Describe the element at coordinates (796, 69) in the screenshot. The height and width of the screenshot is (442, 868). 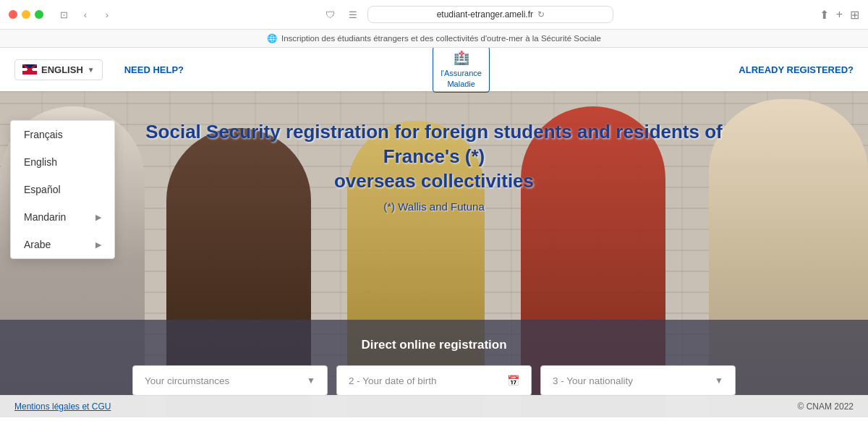
I see `already-registered-link: ALREADY REGISTERED?` at that location.